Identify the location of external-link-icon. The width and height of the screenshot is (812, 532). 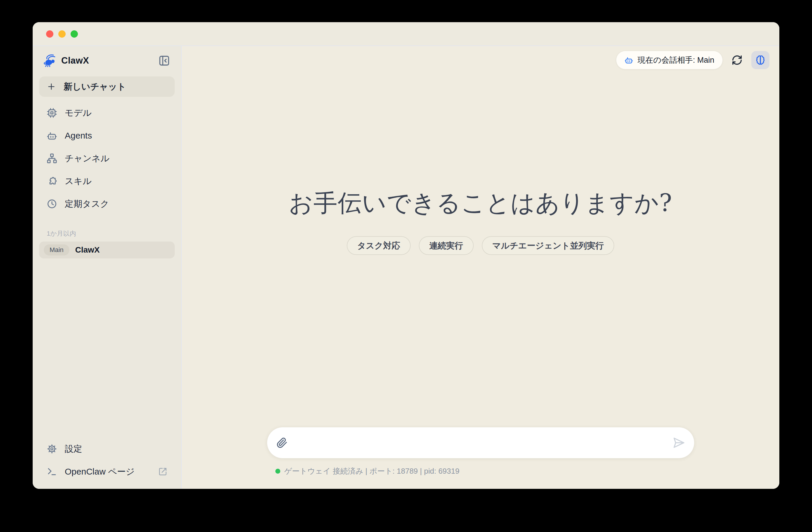
(163, 472).